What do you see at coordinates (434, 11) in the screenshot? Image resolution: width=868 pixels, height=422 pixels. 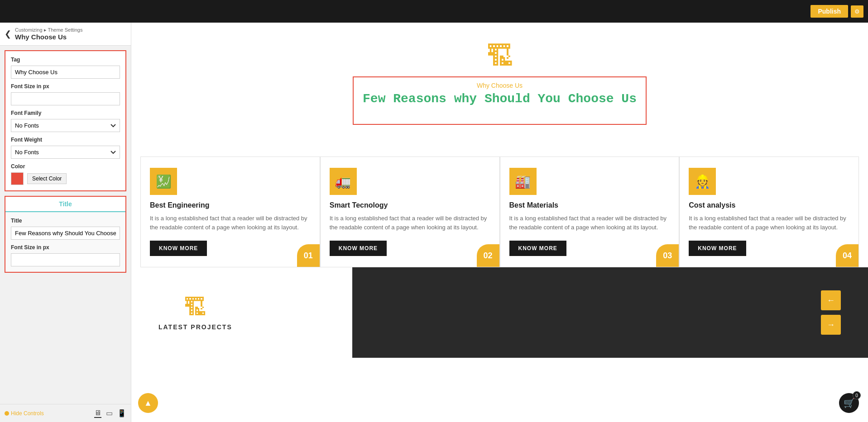 I see `top-bar: Publish ⚙` at bounding box center [434, 11].